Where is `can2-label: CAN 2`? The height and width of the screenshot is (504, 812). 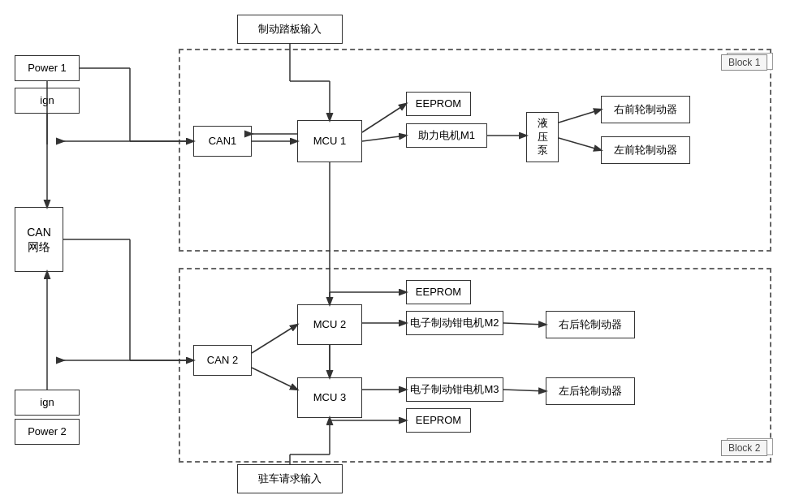
can2-label: CAN 2 is located at coordinates (222, 360).